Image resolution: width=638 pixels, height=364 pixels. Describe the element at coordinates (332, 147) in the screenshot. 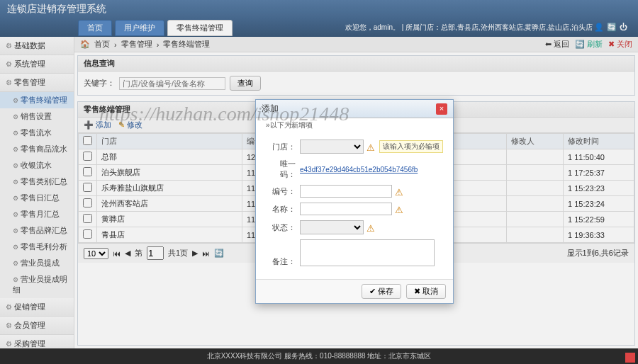

I see `store-select` at that location.